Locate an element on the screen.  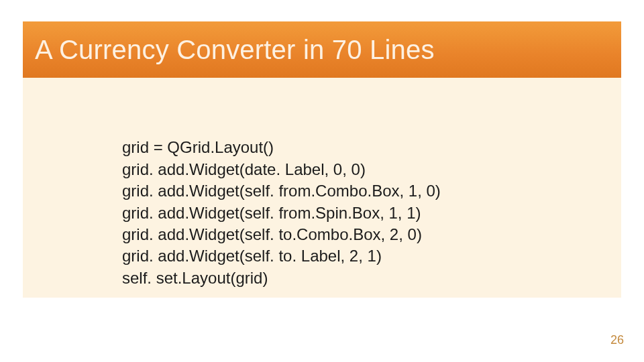
page-number: 26 is located at coordinates (617, 341).